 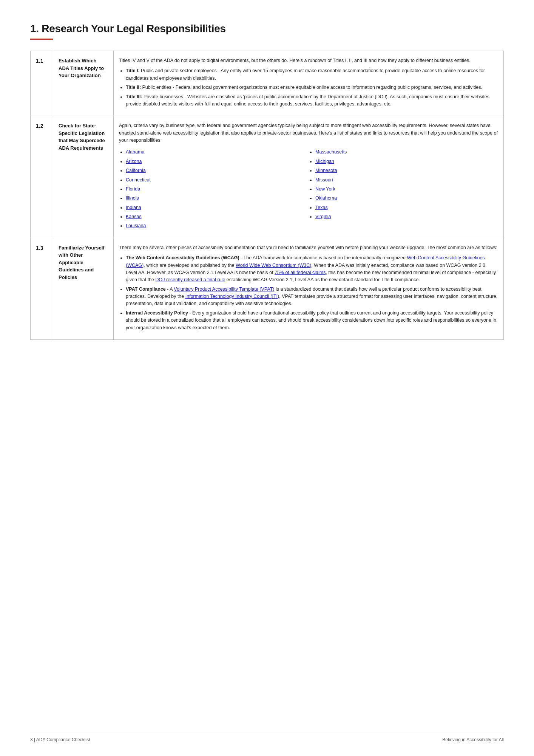 I want to click on state-link: Minnesota, so click(x=326, y=170).